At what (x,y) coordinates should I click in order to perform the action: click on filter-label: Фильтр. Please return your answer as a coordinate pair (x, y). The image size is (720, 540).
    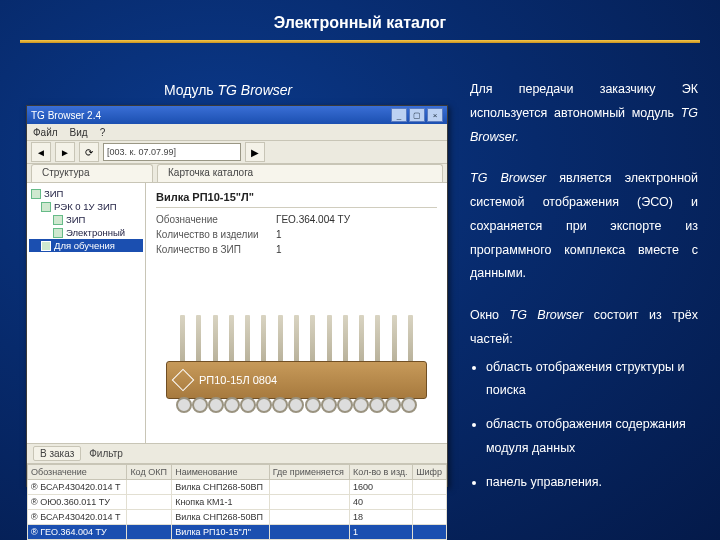
    Looking at the image, I should click on (106, 454).